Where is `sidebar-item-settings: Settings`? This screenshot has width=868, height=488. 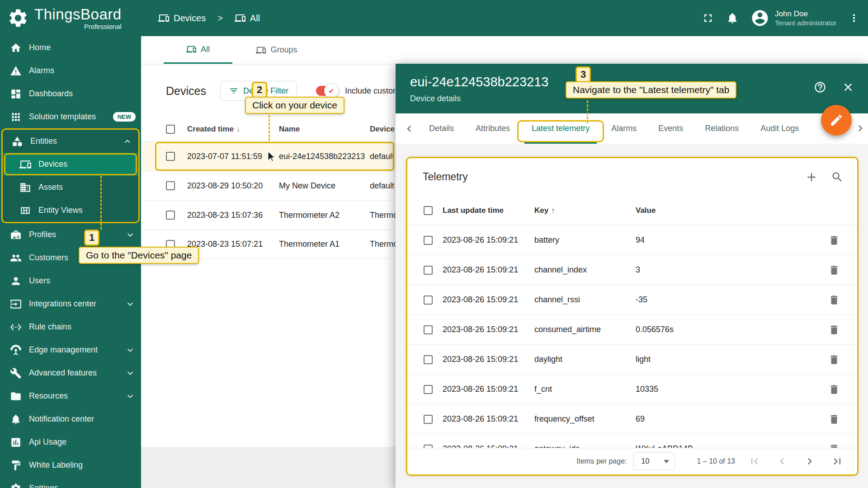 sidebar-item-settings: Settings is located at coordinates (71, 483).